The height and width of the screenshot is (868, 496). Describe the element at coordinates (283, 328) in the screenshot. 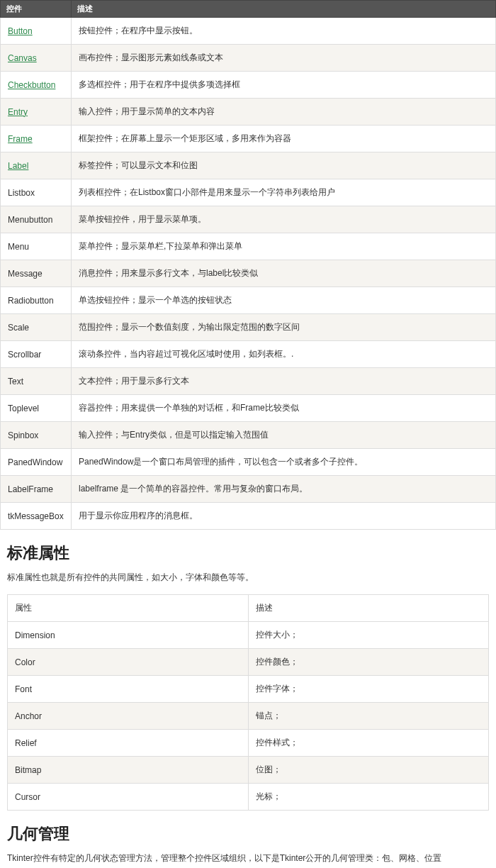

I see `widget-desc-cell: 范围控件；显示一个数值刻度，为输出限定范围的数字区间` at that location.